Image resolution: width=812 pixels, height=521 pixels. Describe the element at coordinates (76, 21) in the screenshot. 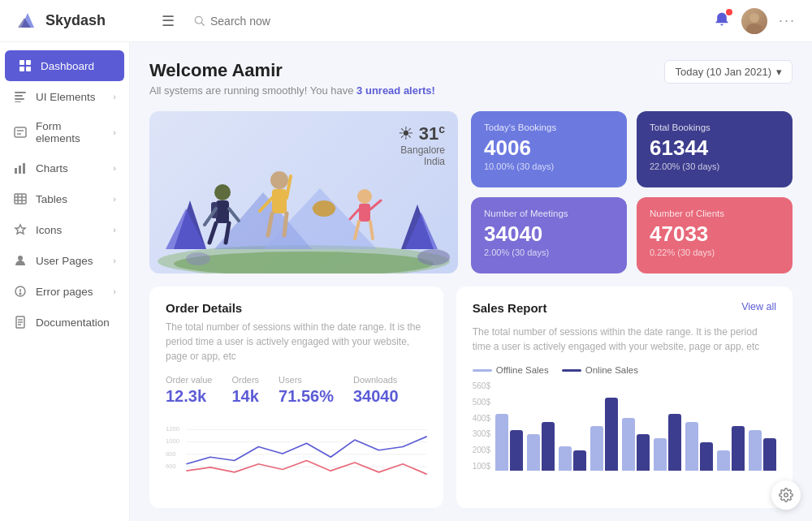

I see `logo-text: Skydash` at that location.